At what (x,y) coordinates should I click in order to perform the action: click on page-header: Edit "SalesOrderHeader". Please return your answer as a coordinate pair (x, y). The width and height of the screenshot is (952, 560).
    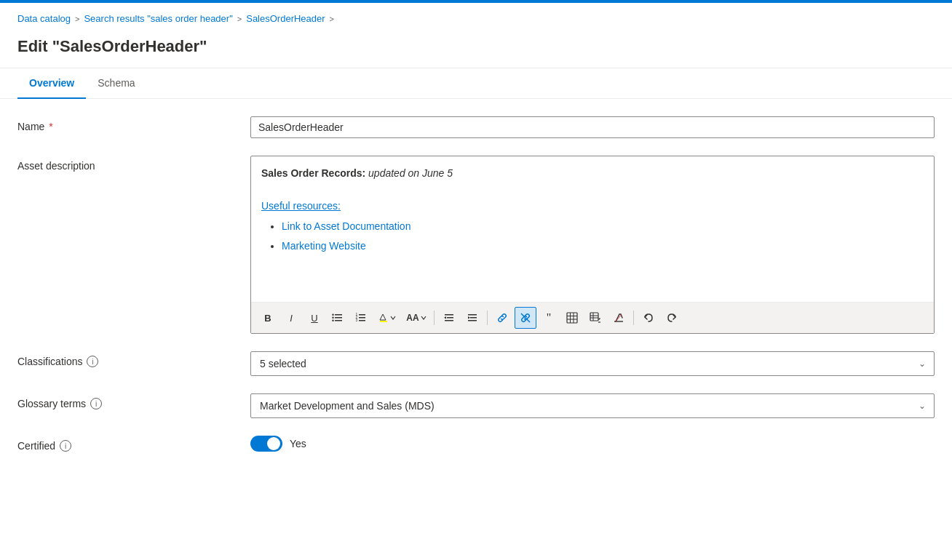
    Looking at the image, I should click on (476, 49).